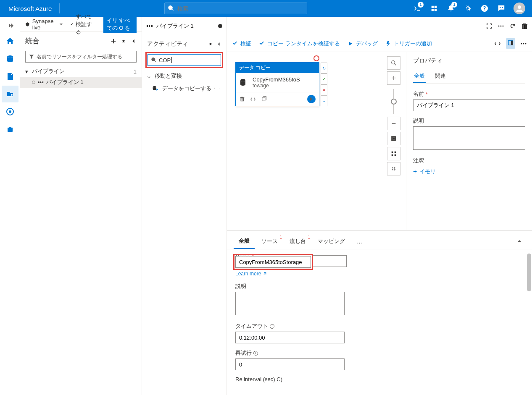  What do you see at coordinates (513, 26) in the screenshot?
I see `refresh-icon` at bounding box center [513, 26].